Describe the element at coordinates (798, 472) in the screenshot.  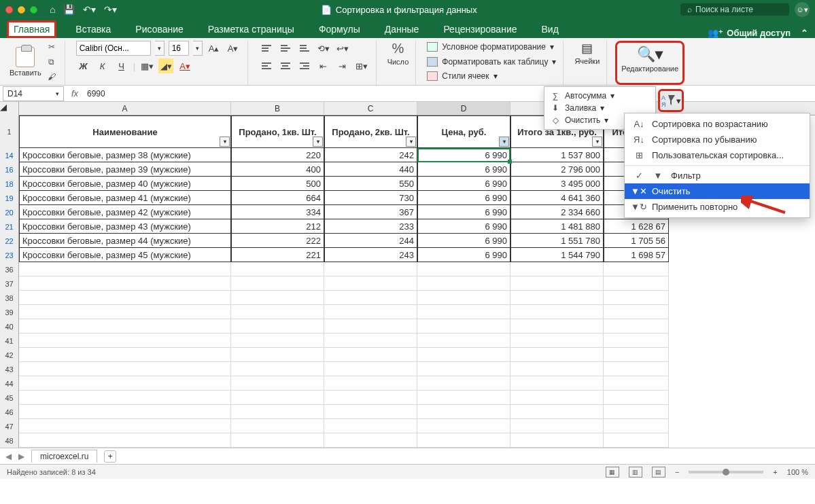
I see `zoom-level: 100 %` at that location.